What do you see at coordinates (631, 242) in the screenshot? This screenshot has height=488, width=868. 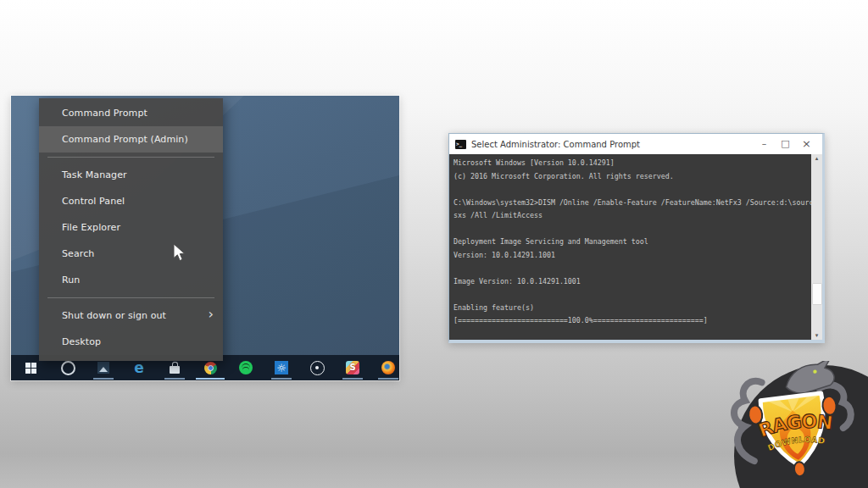 I see `console-line: Deployment Image Servicing and Managemen…` at bounding box center [631, 242].